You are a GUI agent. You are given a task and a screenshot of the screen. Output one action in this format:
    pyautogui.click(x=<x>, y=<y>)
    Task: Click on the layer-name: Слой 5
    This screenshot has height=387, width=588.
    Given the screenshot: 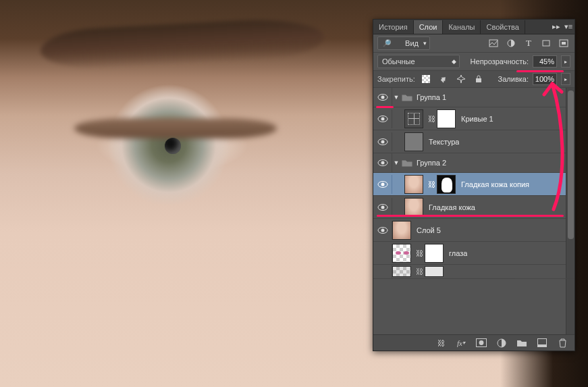 What is the action you would take?
    pyautogui.click(x=429, y=230)
    